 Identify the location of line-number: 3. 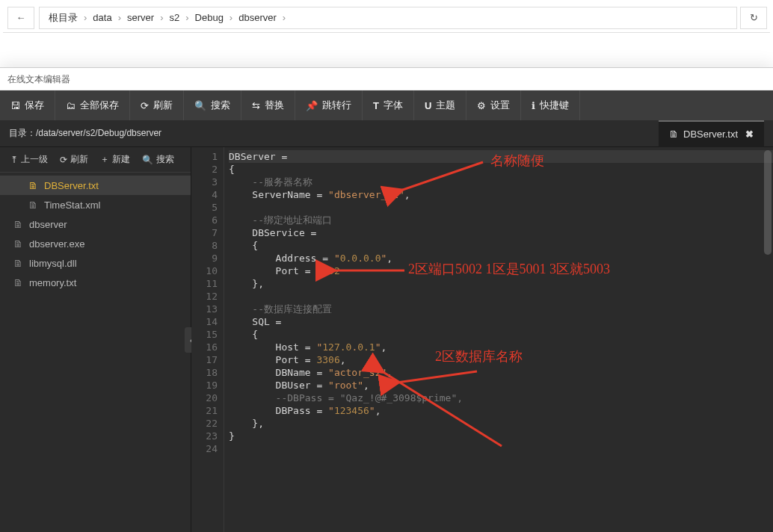
(206, 182).